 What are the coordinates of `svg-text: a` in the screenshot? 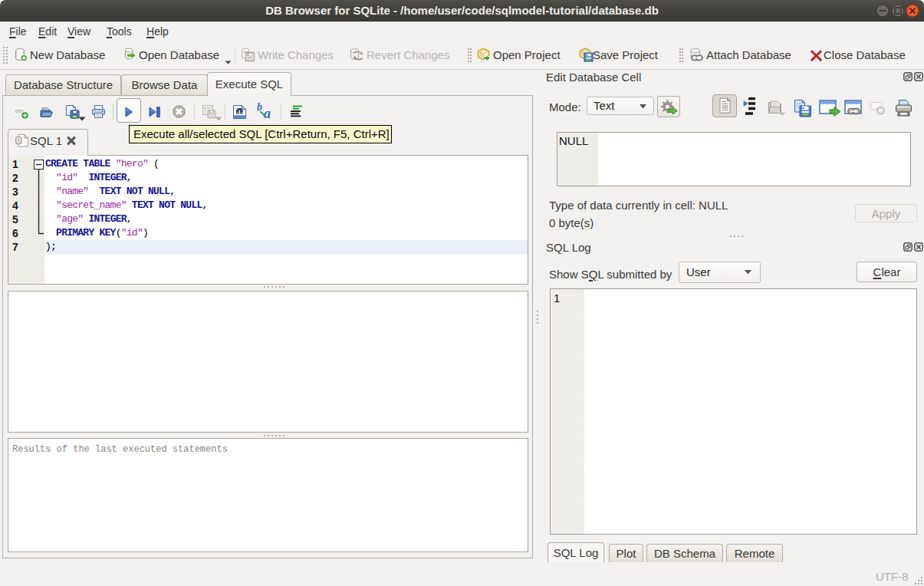 It's located at (267, 113).